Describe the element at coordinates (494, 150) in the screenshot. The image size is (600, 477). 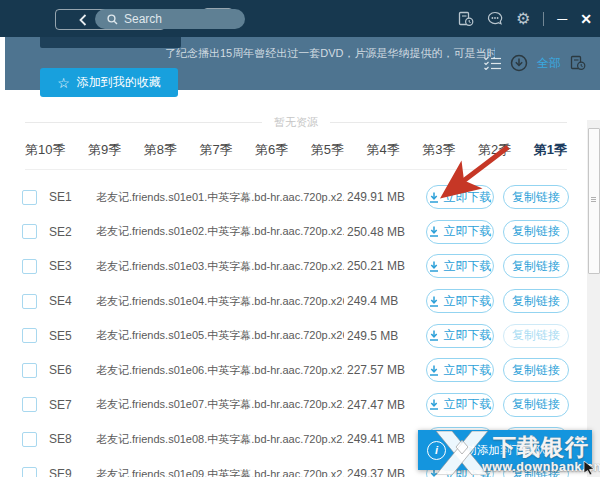
I see `season-tab: 第2季` at that location.